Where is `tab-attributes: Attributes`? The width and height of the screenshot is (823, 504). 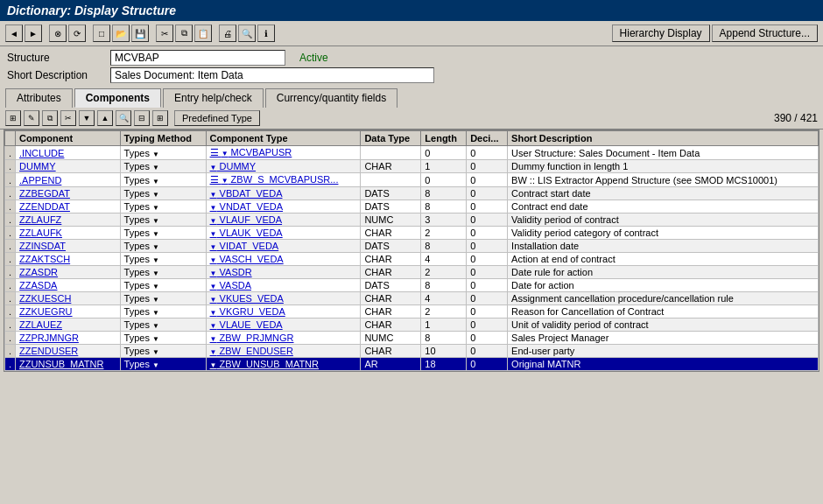
tab-attributes: Attributes is located at coordinates (39, 98).